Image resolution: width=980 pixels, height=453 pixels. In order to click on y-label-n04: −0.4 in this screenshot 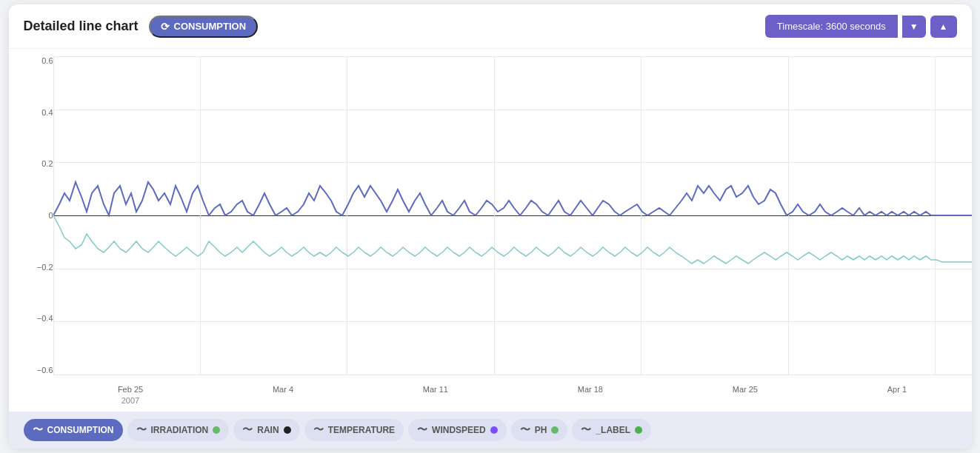, I will do `click(45, 318)`.